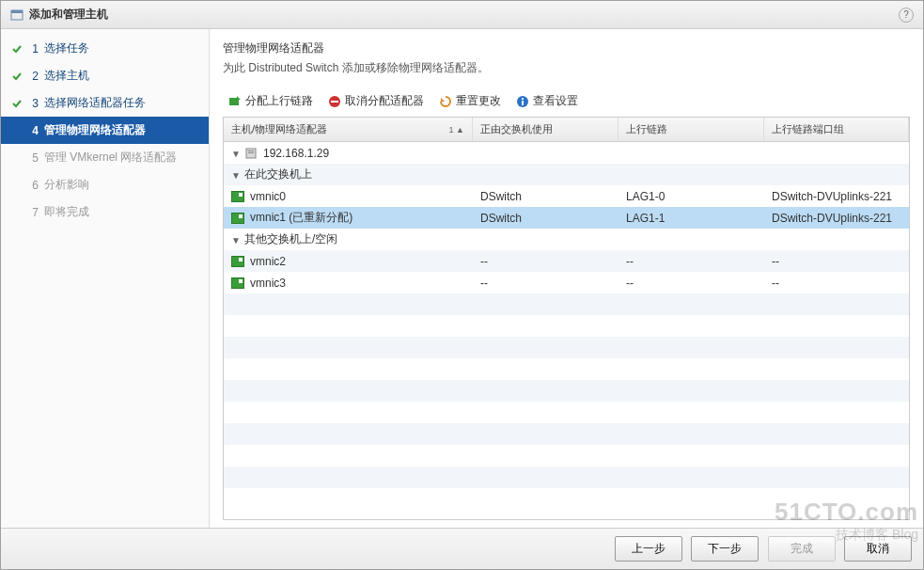  What do you see at coordinates (301, 218) in the screenshot?
I see `row-label: vmnic1 (已重新分配)` at bounding box center [301, 218].